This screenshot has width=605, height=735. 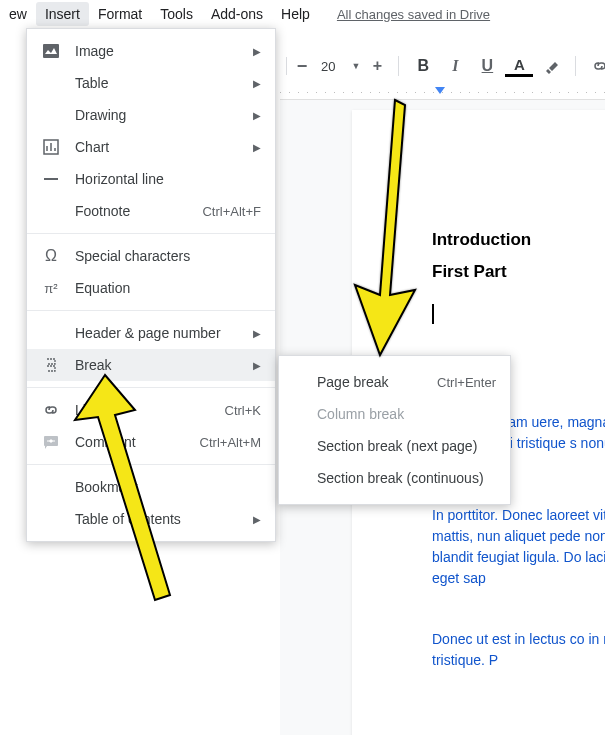 I want to click on submenu-item-section-break-next-page: Section break (next page), so click(x=394, y=446).